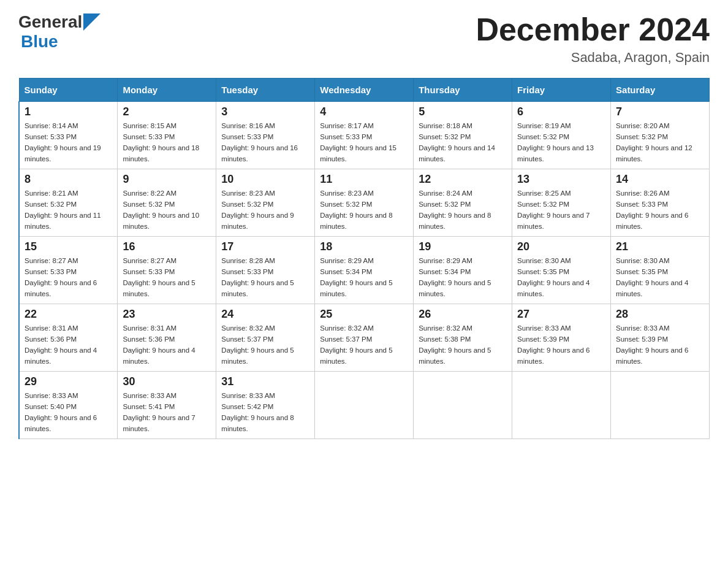 The width and height of the screenshot is (728, 563). Describe the element at coordinates (364, 136) in the screenshot. I see `calendar-week-1: 1 Sunrise: 8:14 AMSunset: 5:33 PMDayligh…` at that location.